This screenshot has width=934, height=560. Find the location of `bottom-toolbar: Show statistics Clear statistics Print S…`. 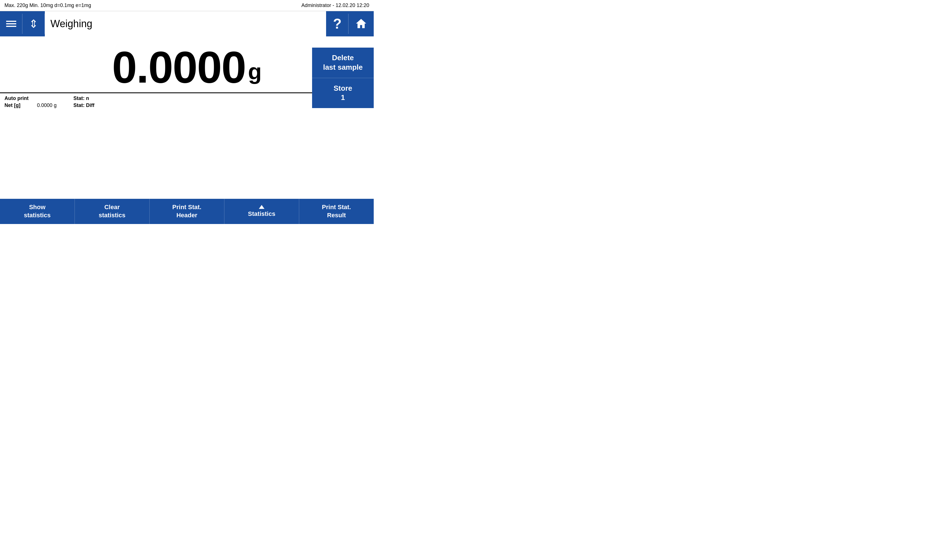

bottom-toolbar: Show statistics Clear statistics Print S… is located at coordinates (187, 211).